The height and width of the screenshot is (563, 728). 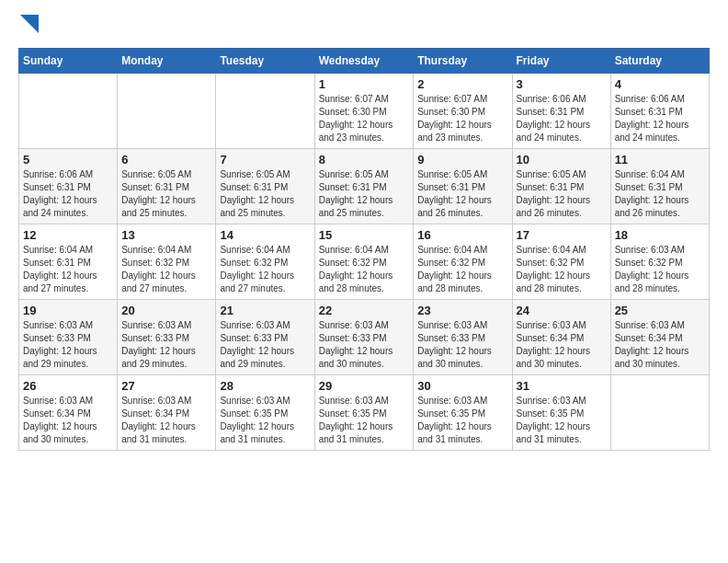 What do you see at coordinates (660, 236) in the screenshot?
I see `day-number: 18` at bounding box center [660, 236].